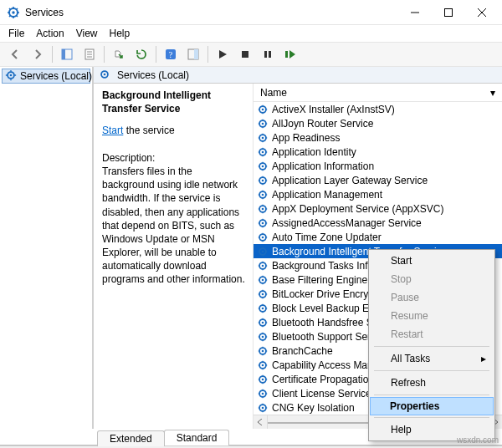 This screenshot has height=448, width=502. Describe the element at coordinates (432, 298) in the screenshot. I see `context-pause: Pause` at that location.